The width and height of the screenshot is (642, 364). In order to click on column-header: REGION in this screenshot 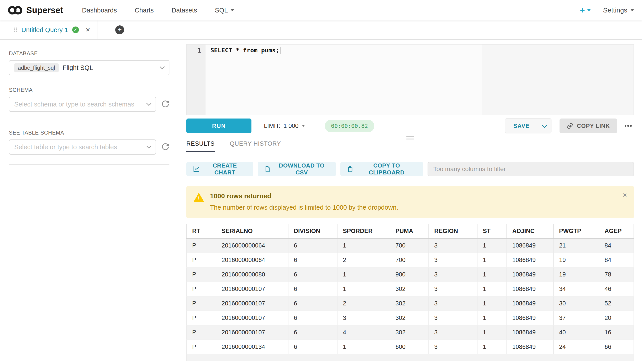, I will do `click(453, 231)`.